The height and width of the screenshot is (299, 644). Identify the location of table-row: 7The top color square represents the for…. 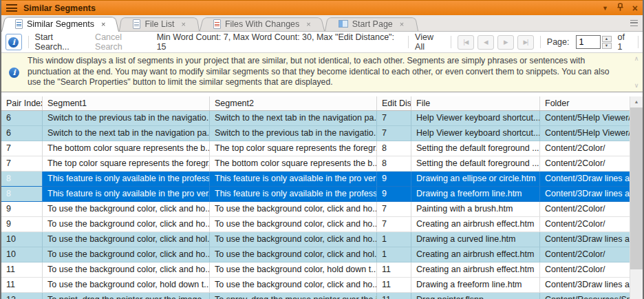
(315, 164).